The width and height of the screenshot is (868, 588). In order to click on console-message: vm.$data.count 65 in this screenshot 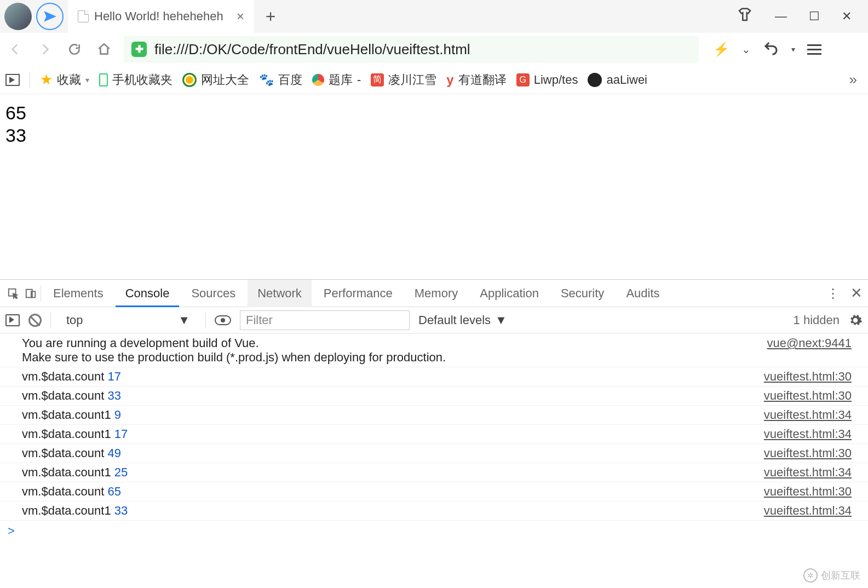, I will do `click(71, 492)`.